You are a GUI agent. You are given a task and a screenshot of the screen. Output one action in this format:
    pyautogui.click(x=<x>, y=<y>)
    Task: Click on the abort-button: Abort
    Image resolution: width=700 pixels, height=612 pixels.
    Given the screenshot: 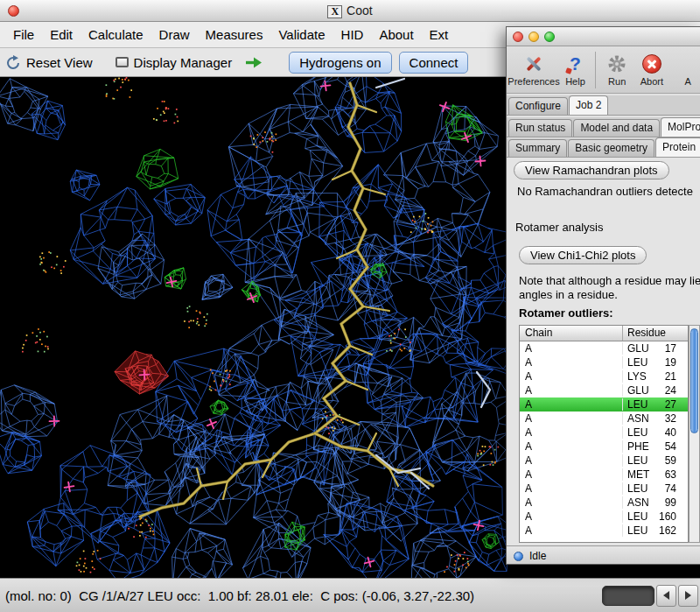 What is the action you would take?
    pyautogui.click(x=653, y=70)
    